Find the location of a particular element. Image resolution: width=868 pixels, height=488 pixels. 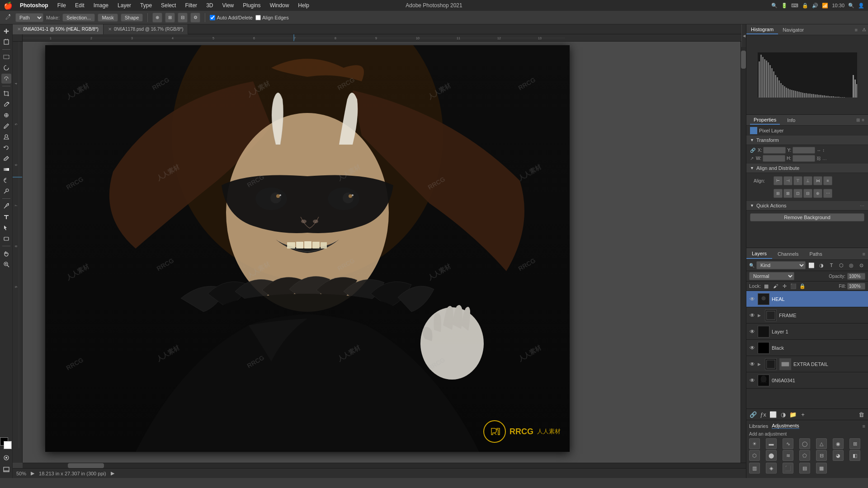

transform-flip-v-icon: ↕ is located at coordinates (824, 150).